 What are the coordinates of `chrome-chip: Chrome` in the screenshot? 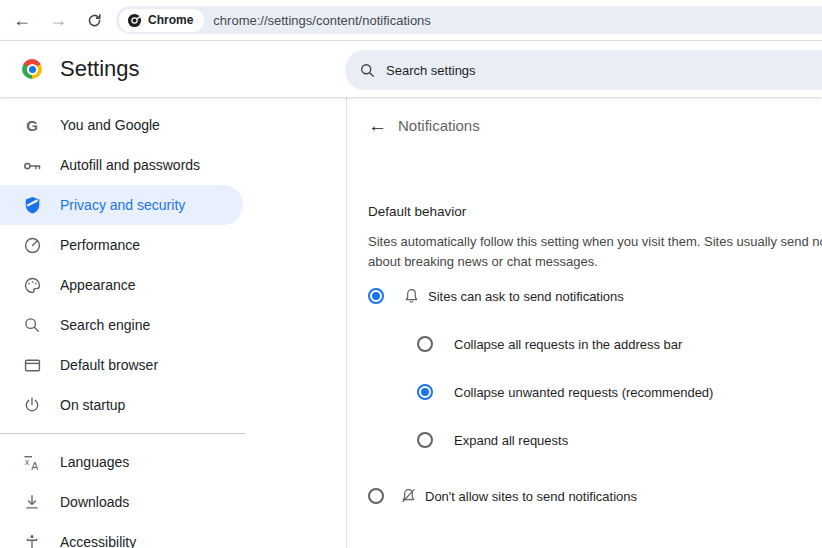 It's located at (162, 20).